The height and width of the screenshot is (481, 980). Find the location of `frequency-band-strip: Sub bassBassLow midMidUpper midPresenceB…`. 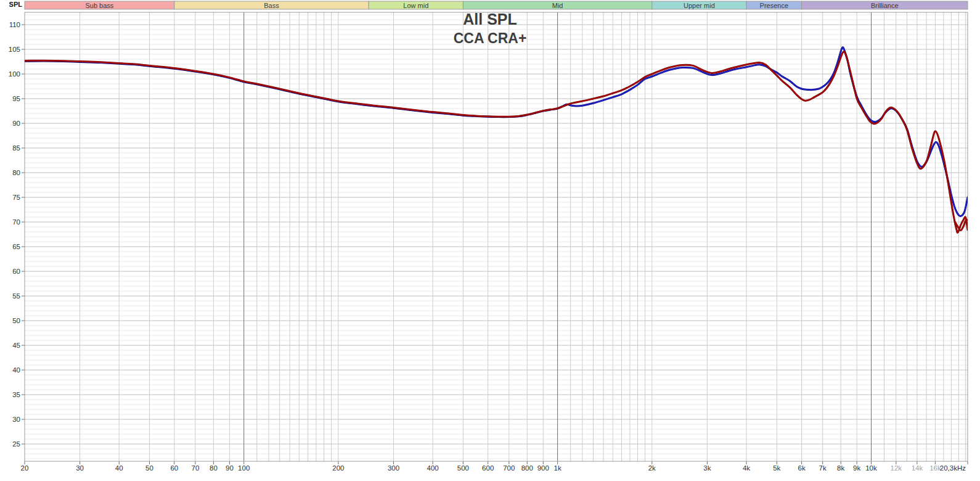

frequency-band-strip: Sub bassBassLow midMidUpper midPresenceB… is located at coordinates (496, 5).